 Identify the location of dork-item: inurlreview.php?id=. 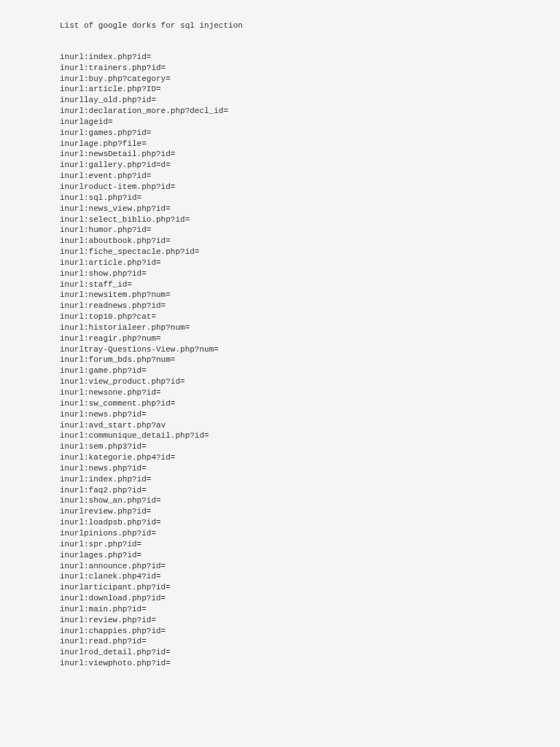
(310, 512).